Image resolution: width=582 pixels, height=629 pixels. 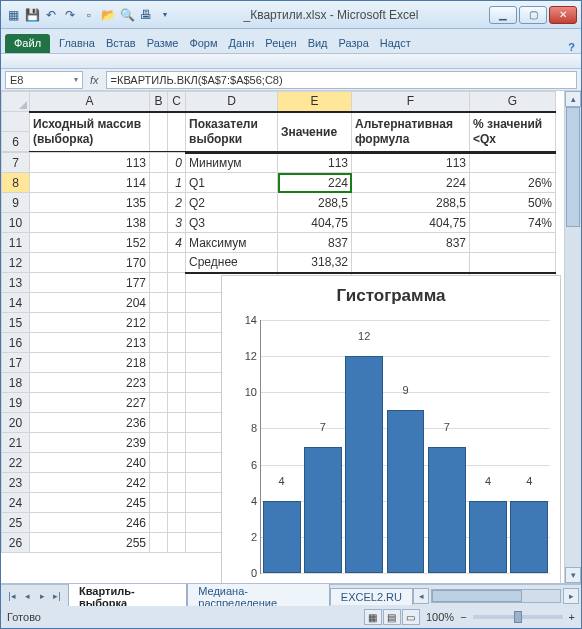 I want to click on row-header: 8, so click(x=16, y=183).